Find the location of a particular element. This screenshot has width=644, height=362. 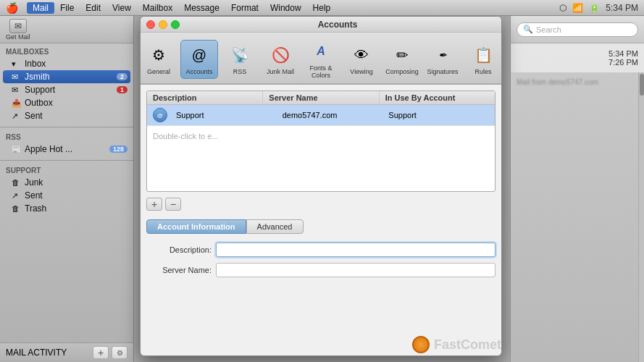

sidebar-item-sent: ↗ Sent is located at coordinates (67, 116).